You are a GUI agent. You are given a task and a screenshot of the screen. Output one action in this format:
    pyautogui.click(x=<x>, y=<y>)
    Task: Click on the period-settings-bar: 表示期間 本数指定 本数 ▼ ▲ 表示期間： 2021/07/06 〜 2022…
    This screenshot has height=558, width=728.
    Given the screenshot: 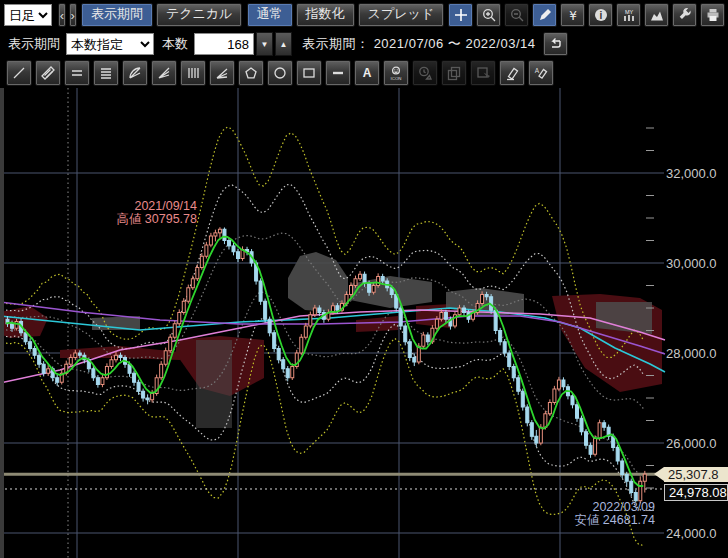 What is the action you would take?
    pyautogui.click(x=364, y=44)
    